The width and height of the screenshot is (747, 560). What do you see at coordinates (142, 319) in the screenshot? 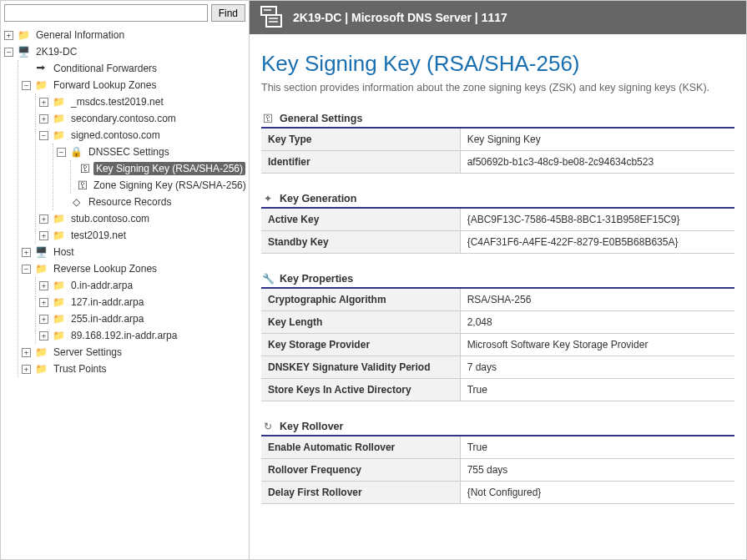
I see `tree-rlz-255: + 📁 255.in-addr.arpa` at bounding box center [142, 319].